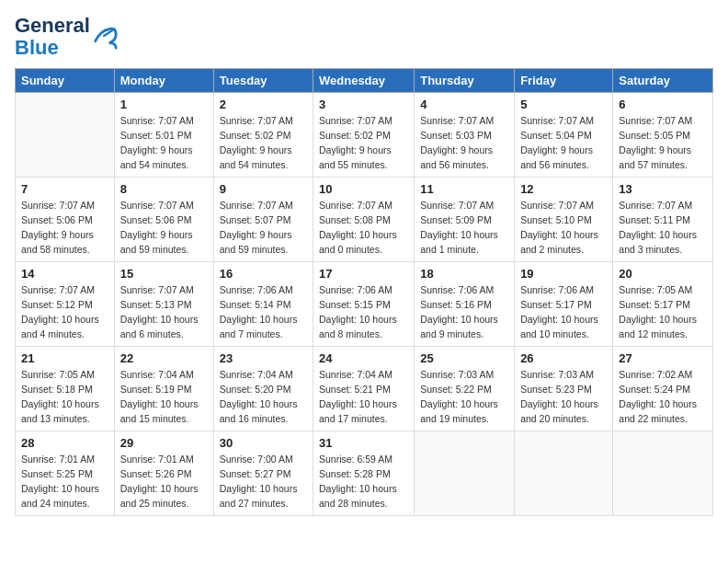 This screenshot has height=563, width=728. What do you see at coordinates (364, 37) in the screenshot?
I see `page-header: GeneralBlue` at bounding box center [364, 37].